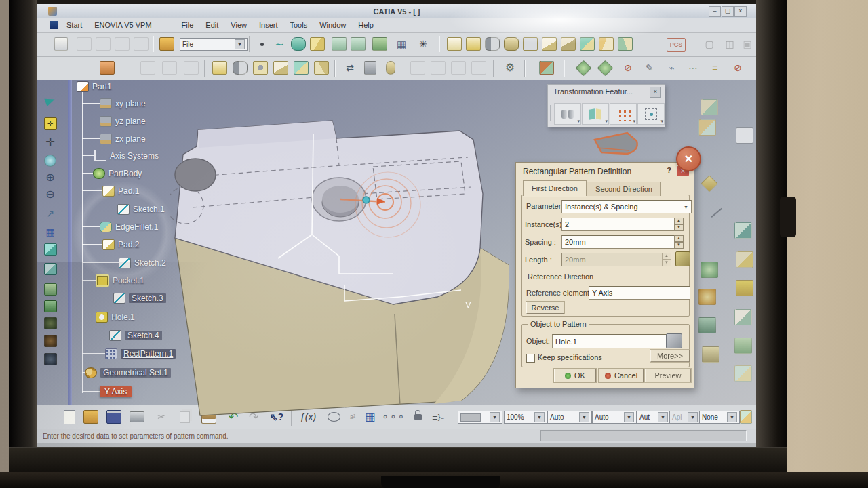  Describe the element at coordinates (212, 25) in the screenshot. I see `menu-edit: Edit` at that location.